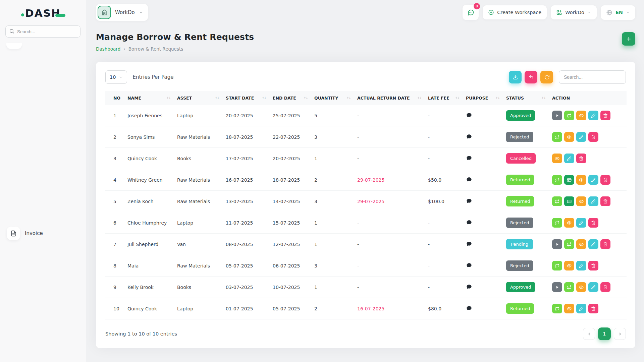 Image resolution: width=644 pixels, height=362 pixels. I want to click on sidebar-item-invoice: Invoice, so click(43, 207).